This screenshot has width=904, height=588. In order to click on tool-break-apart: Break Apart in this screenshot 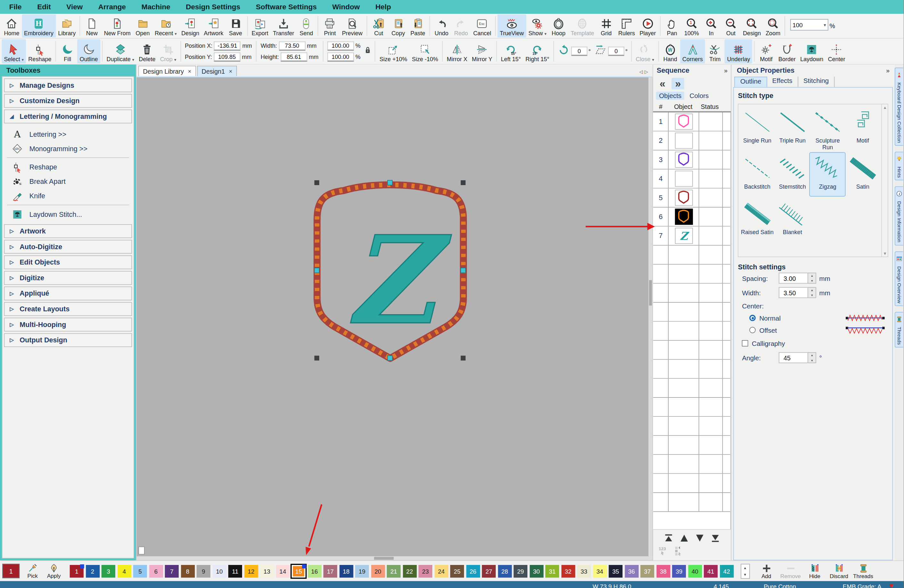, I will do `click(68, 182)`.